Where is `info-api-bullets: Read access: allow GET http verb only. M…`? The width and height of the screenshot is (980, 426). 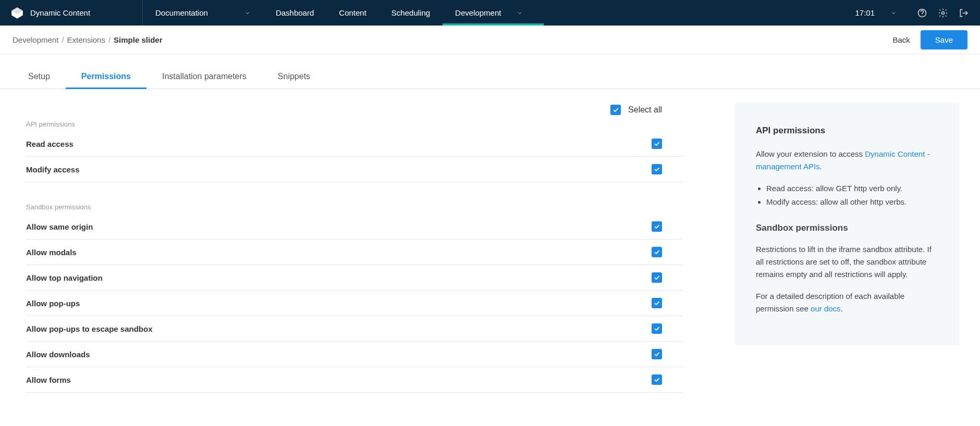 info-api-bullets: Read access: allow GET http verb only. M… is located at coordinates (847, 195).